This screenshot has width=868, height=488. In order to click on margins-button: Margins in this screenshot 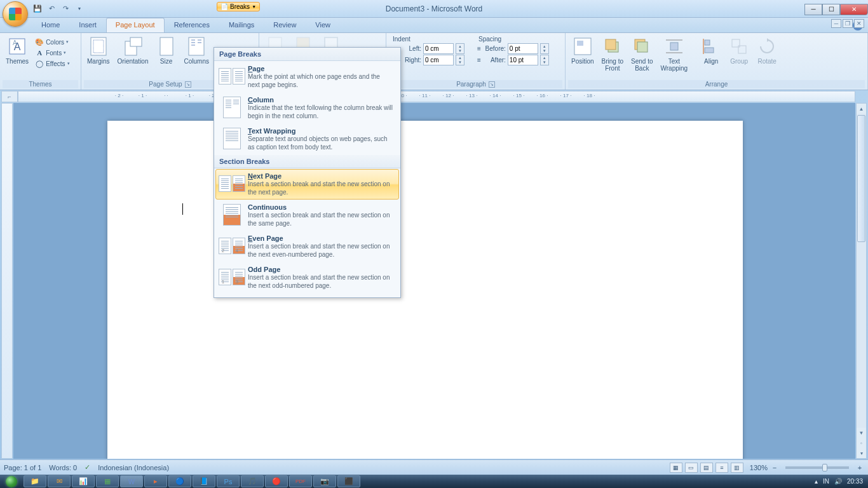, I will do `click(98, 51)`.